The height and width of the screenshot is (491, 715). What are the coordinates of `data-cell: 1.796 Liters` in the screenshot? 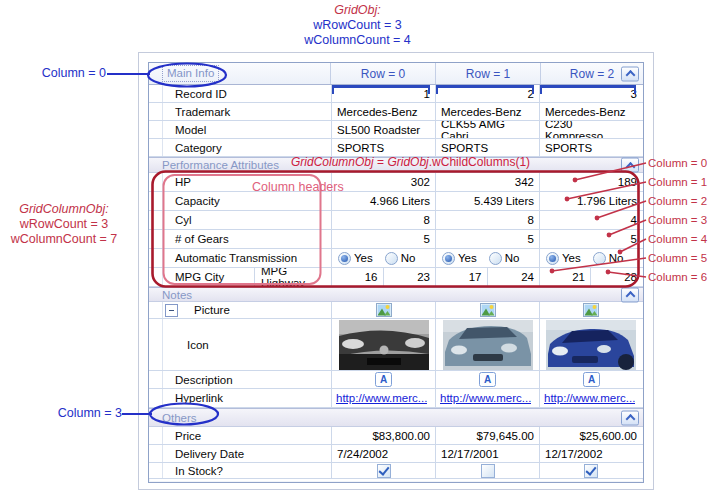 It's located at (591, 201).